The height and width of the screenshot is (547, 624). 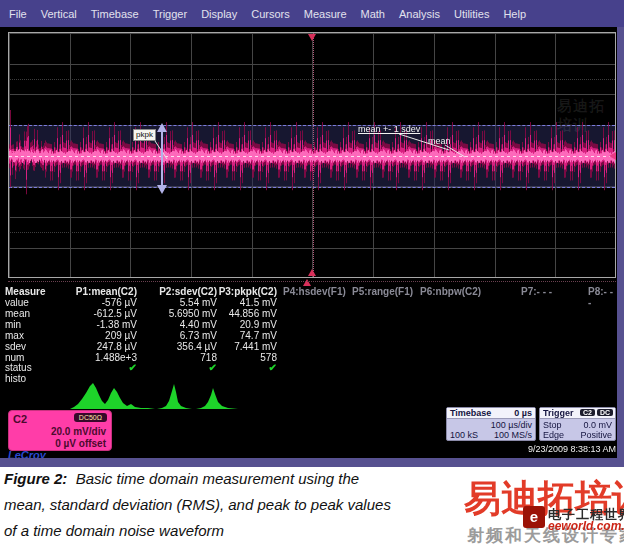 I want to click on window-frame-right, so click(x=620, y=247).